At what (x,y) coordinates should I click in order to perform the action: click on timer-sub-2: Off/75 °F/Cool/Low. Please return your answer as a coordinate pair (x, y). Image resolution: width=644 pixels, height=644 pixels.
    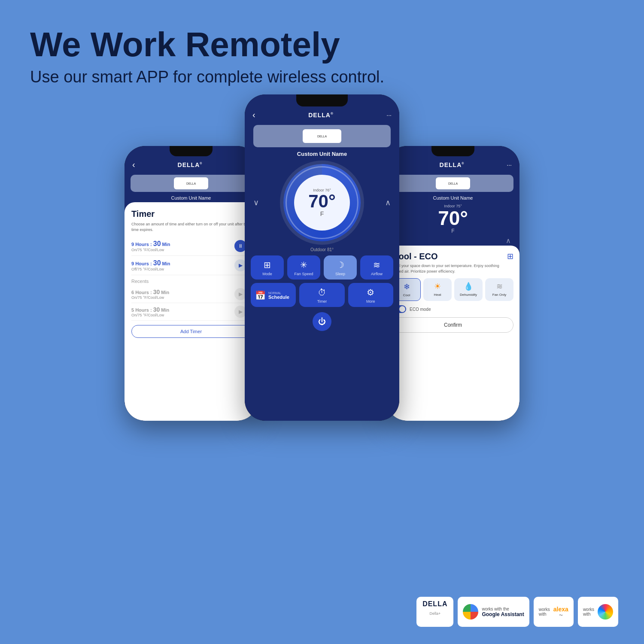
    Looking at the image, I should click on (151, 269).